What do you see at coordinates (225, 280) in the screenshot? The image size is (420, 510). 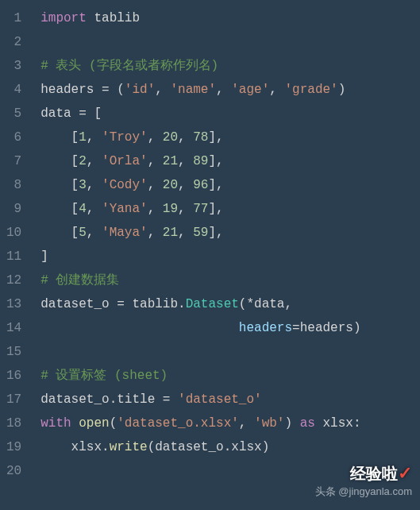 I see `code-line: # 创建数据集` at bounding box center [225, 280].